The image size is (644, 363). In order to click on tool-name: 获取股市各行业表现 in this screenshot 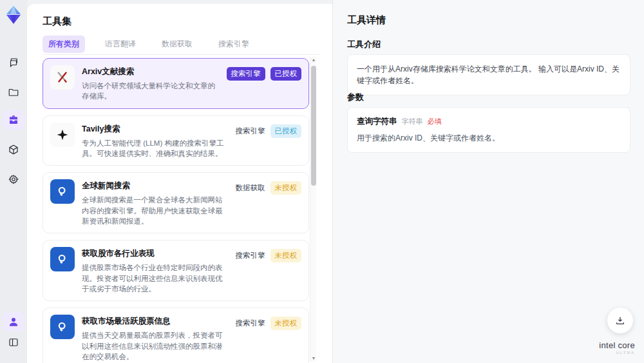, I will do `click(154, 254)`.